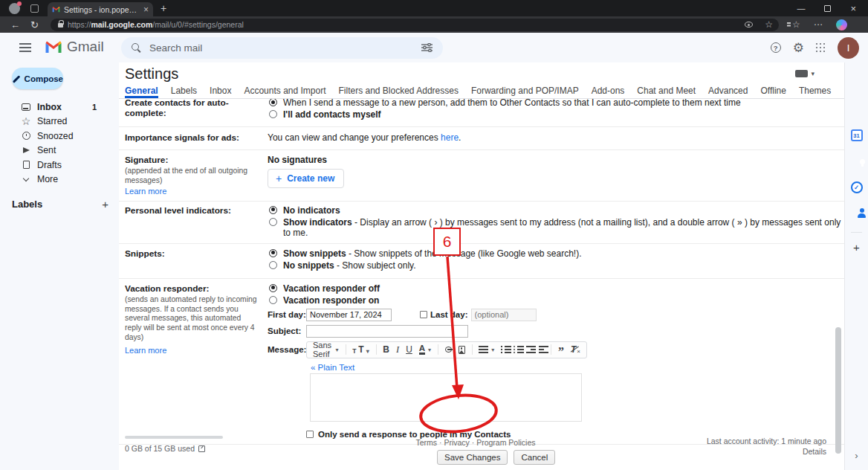 The width and height of the screenshot is (868, 470). What do you see at coordinates (282, 48) in the screenshot?
I see `search-input: Search mail` at bounding box center [282, 48].